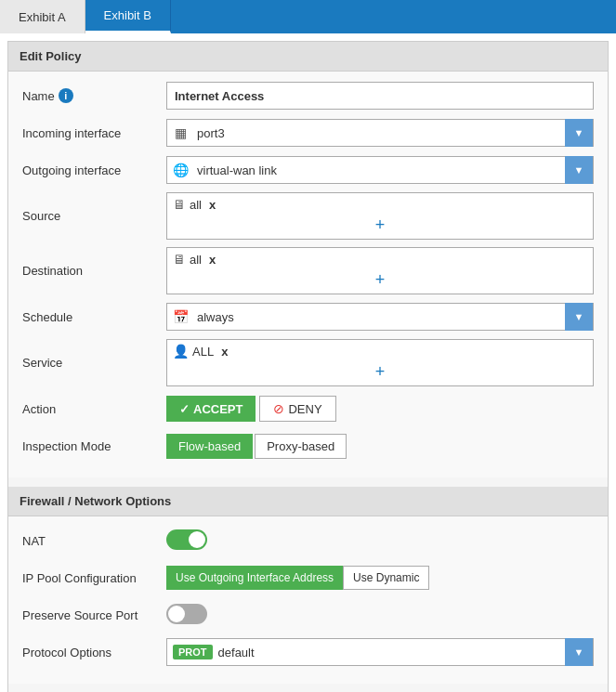  I want to click on source-tag-all: 🖥 all x, so click(194, 204).